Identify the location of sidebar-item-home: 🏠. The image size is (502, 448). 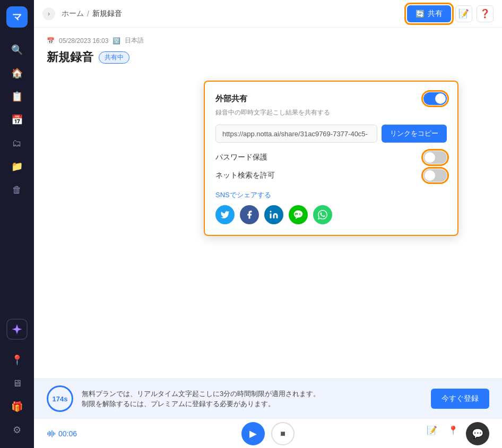
(17, 73).